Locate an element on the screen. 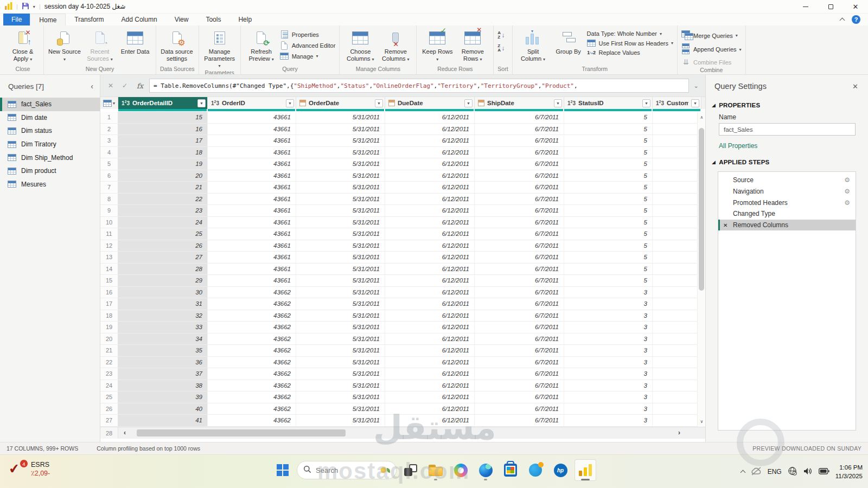 The height and width of the screenshot is (488, 868). commit-formula-icon: ✓ is located at coordinates (125, 86).